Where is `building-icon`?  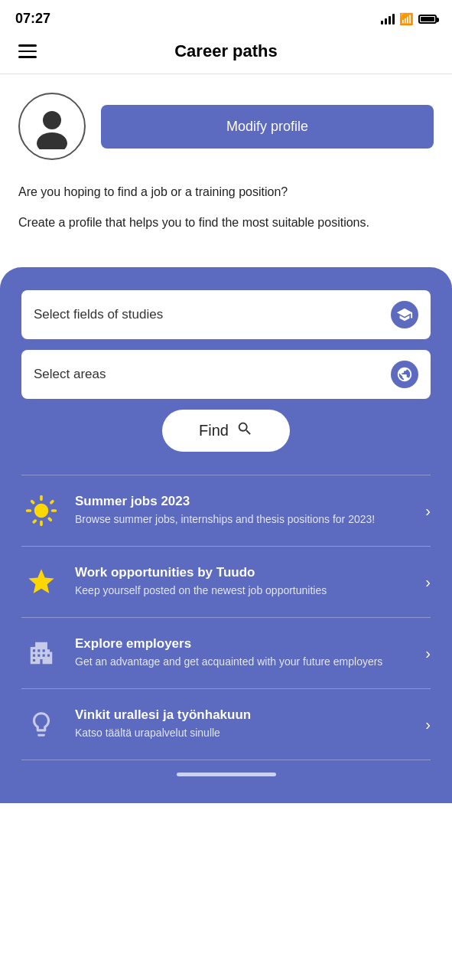 building-icon is located at coordinates (41, 653).